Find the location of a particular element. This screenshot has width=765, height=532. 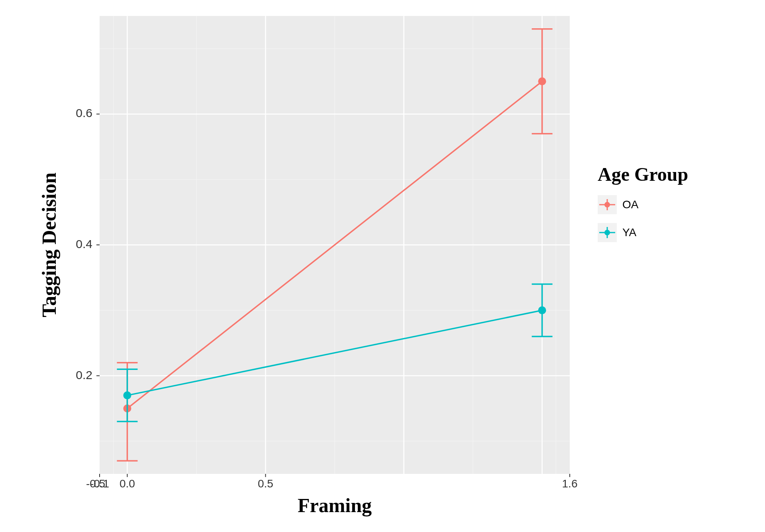

y-tick-label: 0.4 is located at coordinates (84, 244).